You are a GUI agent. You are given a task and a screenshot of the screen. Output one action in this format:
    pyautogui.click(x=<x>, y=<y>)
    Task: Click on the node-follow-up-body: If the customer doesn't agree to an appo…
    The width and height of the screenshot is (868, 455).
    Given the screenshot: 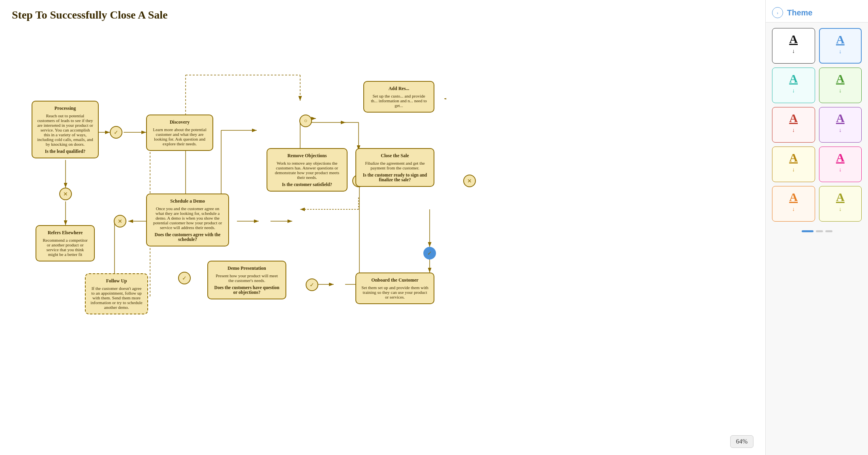 What is the action you would take?
    pyautogui.click(x=116, y=298)
    